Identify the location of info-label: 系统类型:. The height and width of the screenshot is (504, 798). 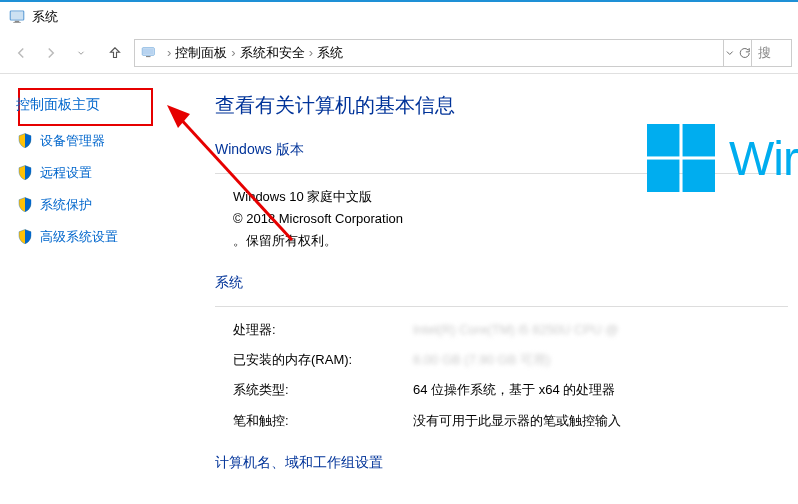
(323, 390).